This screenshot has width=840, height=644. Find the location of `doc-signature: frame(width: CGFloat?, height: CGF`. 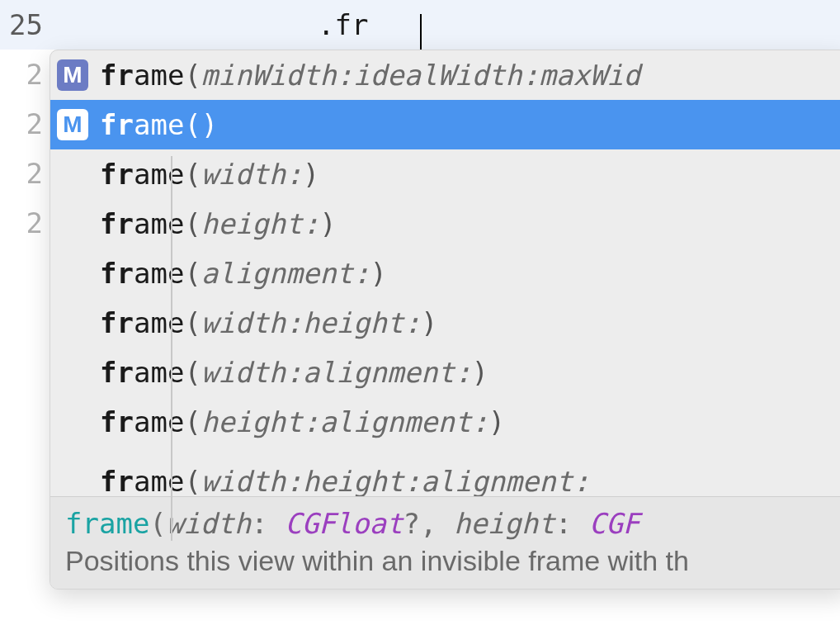

doc-signature: frame(width: CGFloat?, height: CGF is located at coordinates (450, 523).